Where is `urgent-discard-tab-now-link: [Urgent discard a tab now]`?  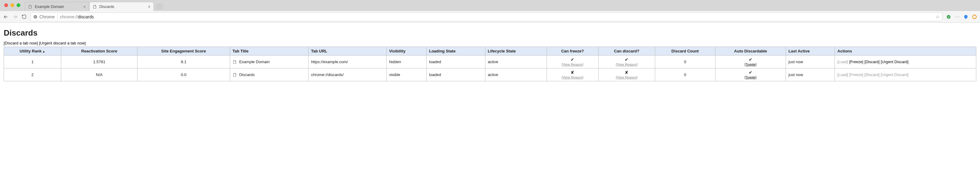
urgent-discard-tab-now-link: [Urgent discard a tab now] is located at coordinates (62, 43).